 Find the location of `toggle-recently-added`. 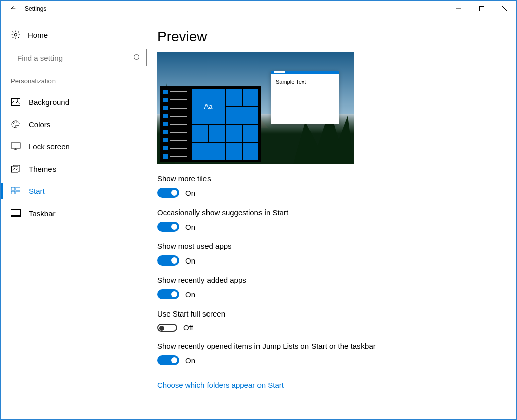

toggle-recently-added is located at coordinates (168, 294).